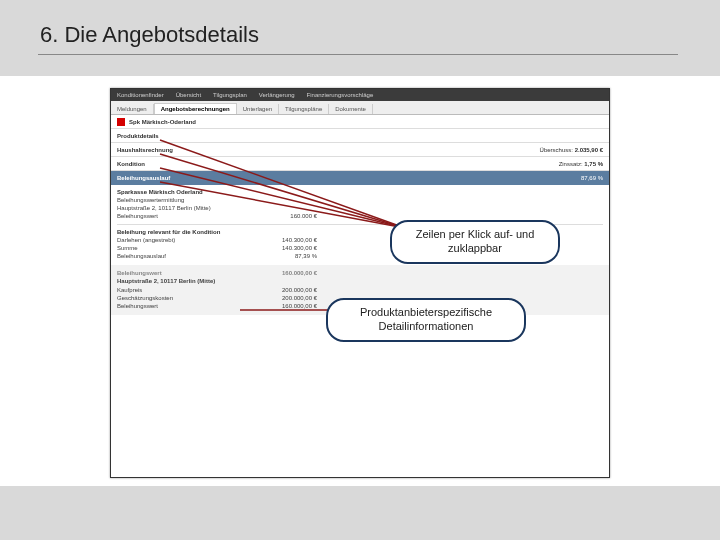  Describe the element at coordinates (282, 217) in the screenshot. I see `bwe-value: 160.000 €` at that location.